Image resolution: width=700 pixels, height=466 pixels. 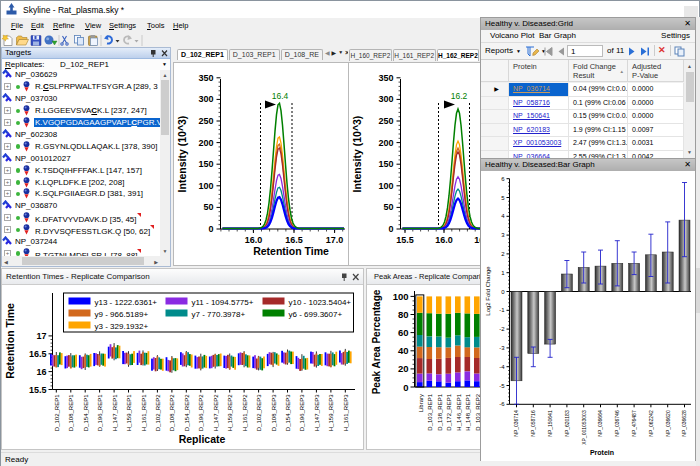 What do you see at coordinates (331, 412) in the screenshot?
I see `svg-text: H_159_REP3` at bounding box center [331, 412].